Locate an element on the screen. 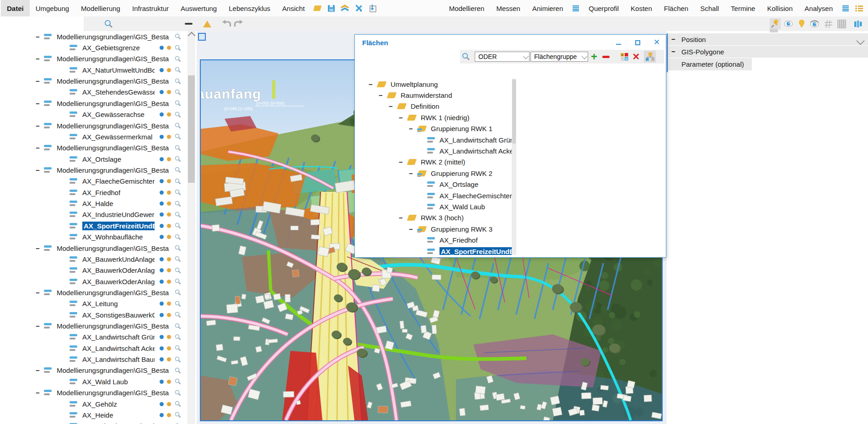 The height and width of the screenshot is (424, 868). sidebar-item: AX_Leitung is located at coordinates (94, 304).